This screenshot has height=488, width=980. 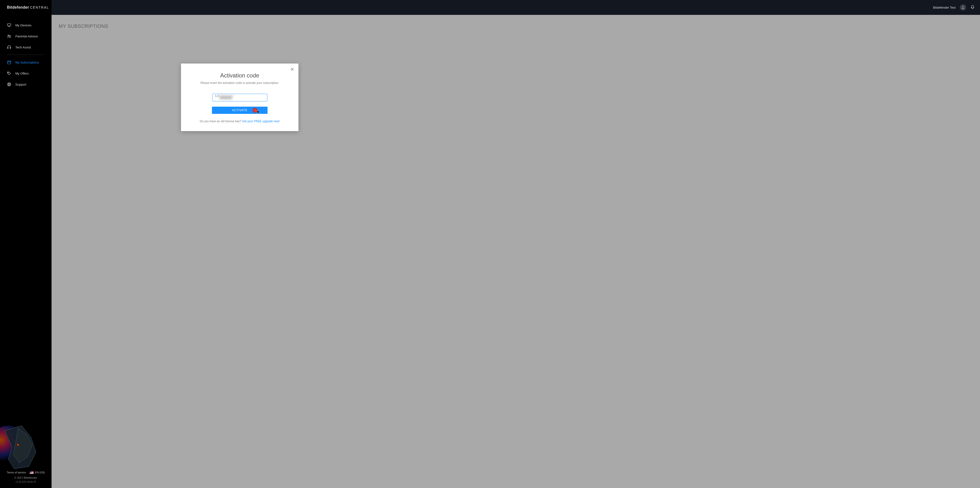 I want to click on sidebar-item-my-devices: My Devices, so click(x=26, y=25).